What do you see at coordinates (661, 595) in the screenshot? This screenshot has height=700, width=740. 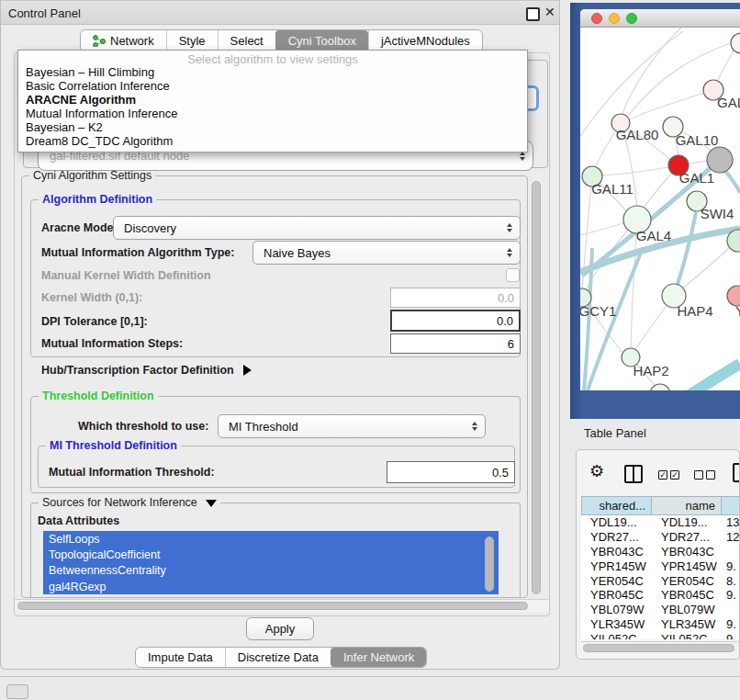 I see `table-row: YBR045CYBR045C9.` at bounding box center [661, 595].